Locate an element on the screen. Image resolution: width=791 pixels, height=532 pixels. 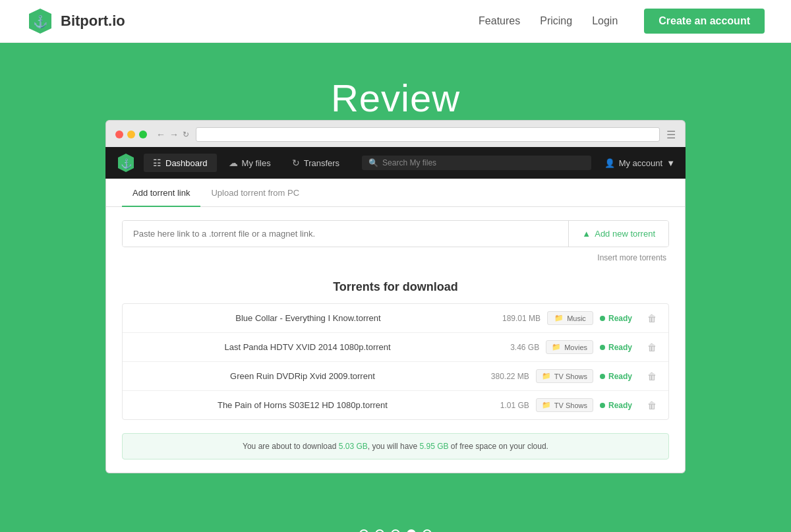
tab-upload-from-pc: Upload torrent from PC is located at coordinates (255, 192).